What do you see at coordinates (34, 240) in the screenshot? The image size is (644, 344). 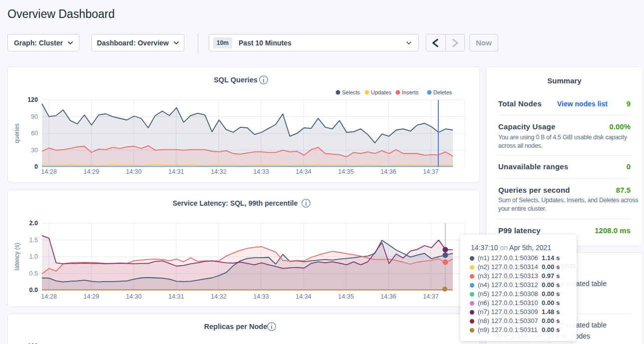 I see `svg-text: 1.5` at bounding box center [34, 240].